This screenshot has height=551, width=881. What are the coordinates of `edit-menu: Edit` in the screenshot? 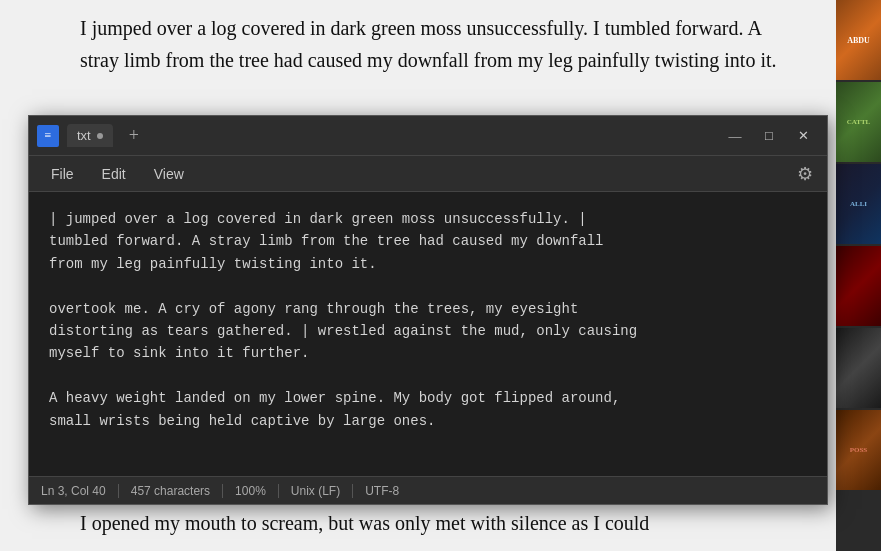 It's located at (114, 174).